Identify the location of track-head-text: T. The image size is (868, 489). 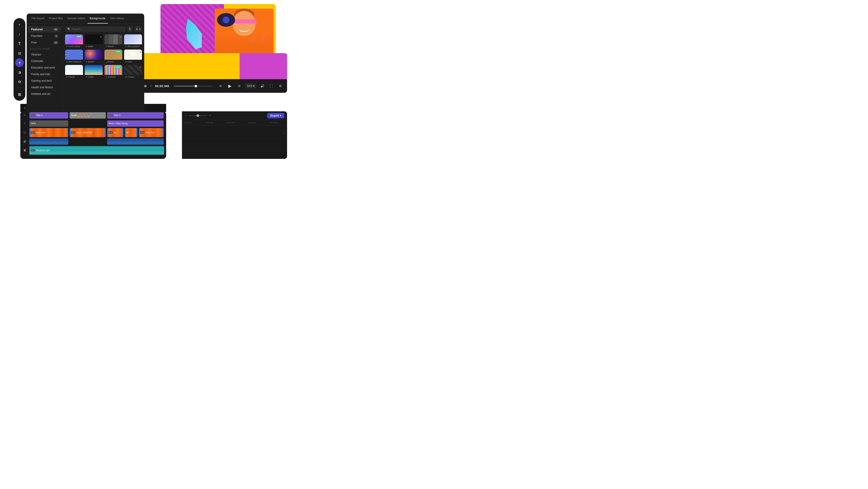
(25, 123).